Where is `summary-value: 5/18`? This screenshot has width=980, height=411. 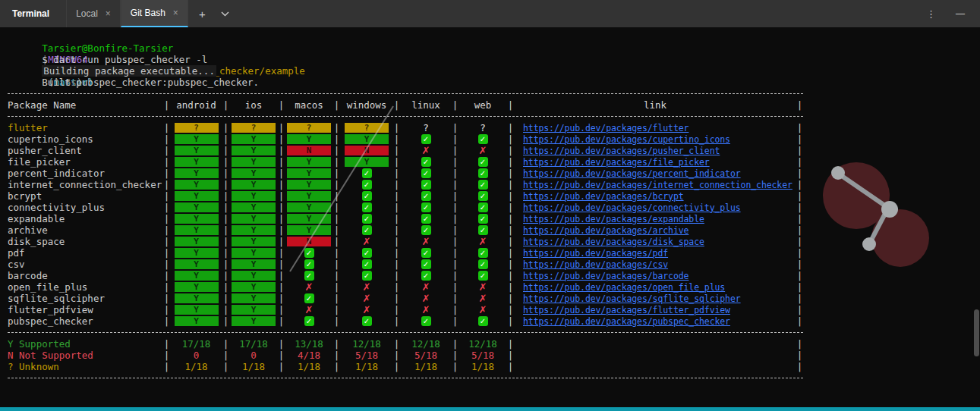 summary-value: 5/18 is located at coordinates (426, 355).